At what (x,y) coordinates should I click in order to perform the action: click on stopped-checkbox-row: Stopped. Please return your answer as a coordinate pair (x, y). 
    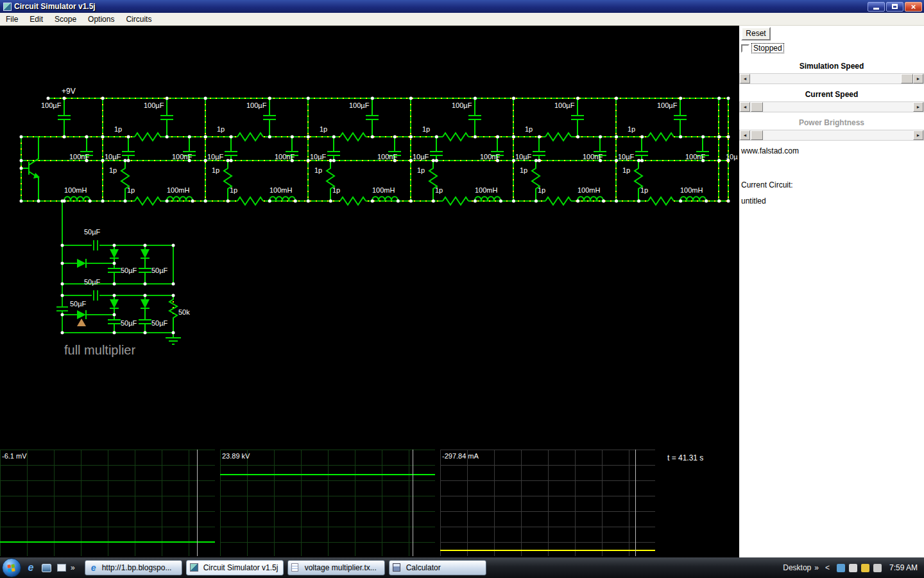
    Looking at the image, I should click on (762, 48).